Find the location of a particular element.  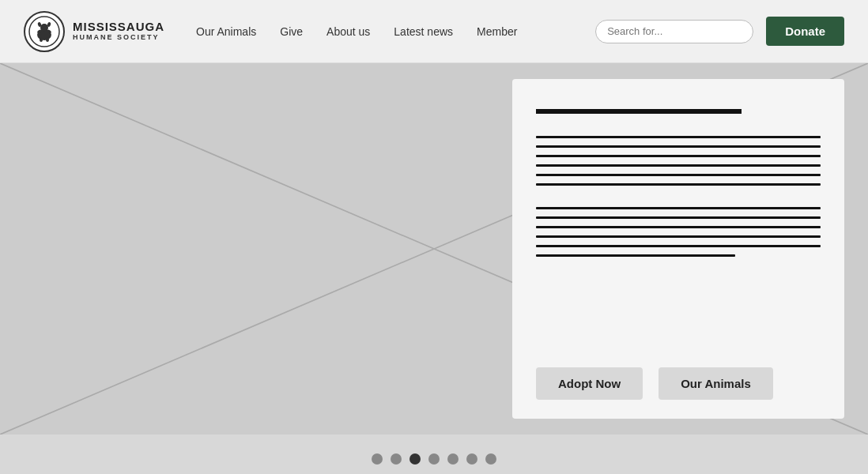

card-buttons: Adopt Now Our Animals is located at coordinates (678, 384).